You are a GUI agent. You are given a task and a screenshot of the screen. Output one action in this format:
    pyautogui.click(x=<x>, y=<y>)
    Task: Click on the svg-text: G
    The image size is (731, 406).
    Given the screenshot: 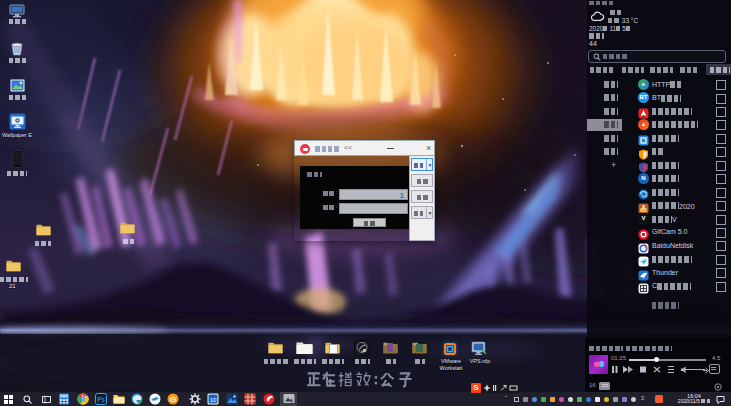 What is the action you would take?
    pyautogui.click(x=173, y=400)
    